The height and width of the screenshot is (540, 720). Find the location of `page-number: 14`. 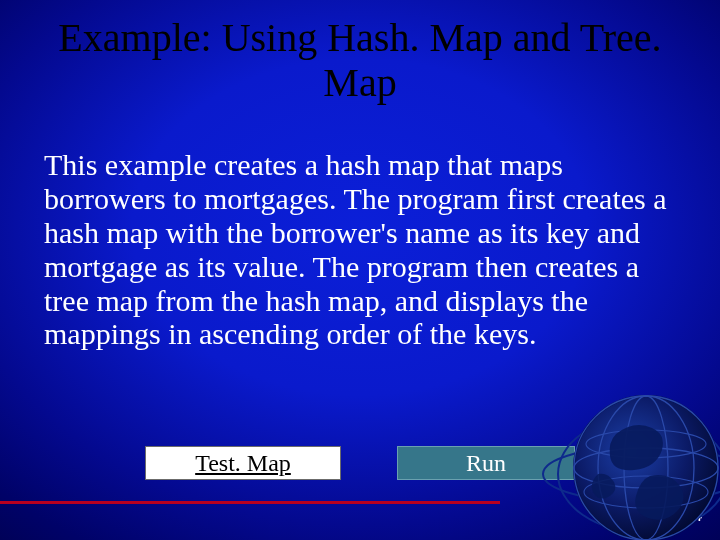

page-number: 14 is located at coordinates (693, 516).